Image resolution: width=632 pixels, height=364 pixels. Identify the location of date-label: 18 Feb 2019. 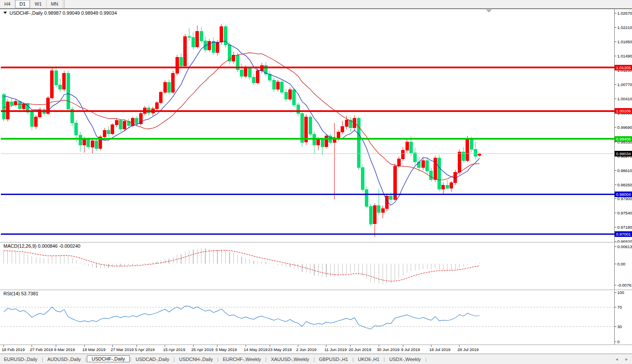
(13, 349).